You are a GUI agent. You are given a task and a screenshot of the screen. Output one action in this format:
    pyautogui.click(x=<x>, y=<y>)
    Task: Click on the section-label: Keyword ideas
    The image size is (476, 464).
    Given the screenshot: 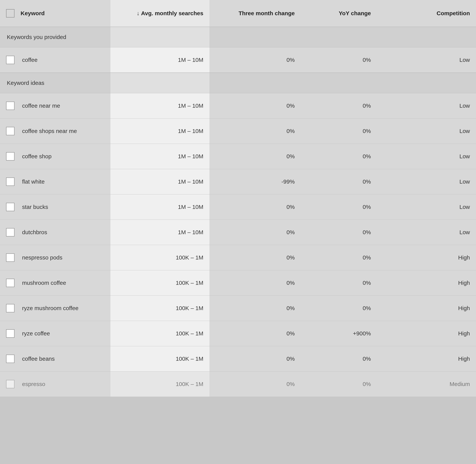 What is the action you would take?
    pyautogui.click(x=55, y=83)
    